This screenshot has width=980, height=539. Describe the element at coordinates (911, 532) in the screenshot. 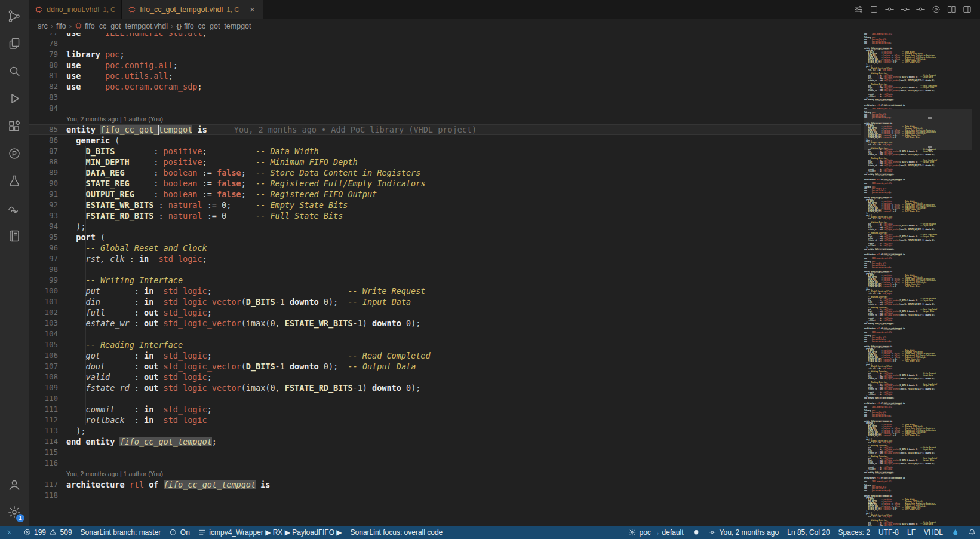

I see `eol: LF` at that location.